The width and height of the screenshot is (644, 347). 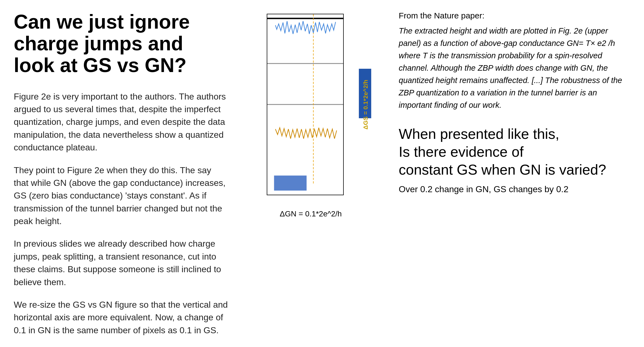 What do you see at coordinates (514, 16) in the screenshot?
I see `nature-label: From the Nature paper:` at bounding box center [514, 16].